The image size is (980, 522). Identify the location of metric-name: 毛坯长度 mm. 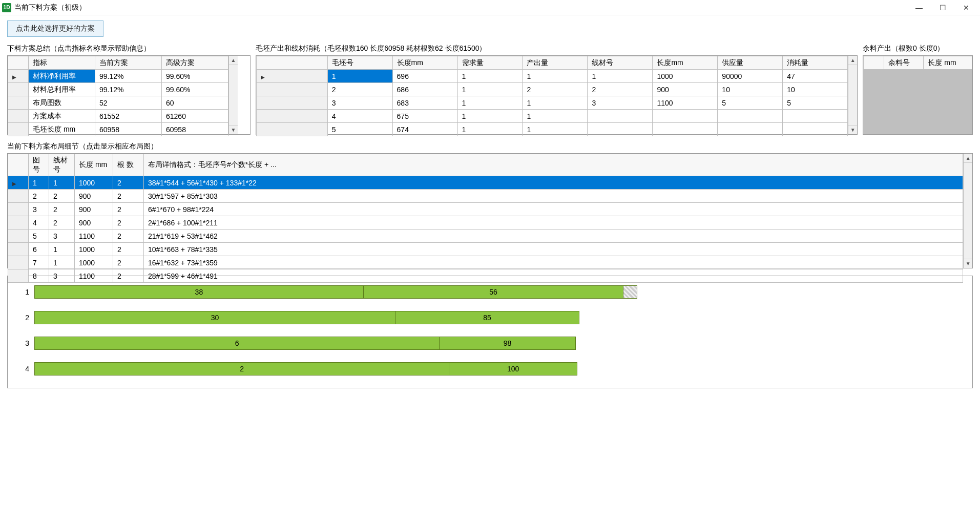
(62, 130).